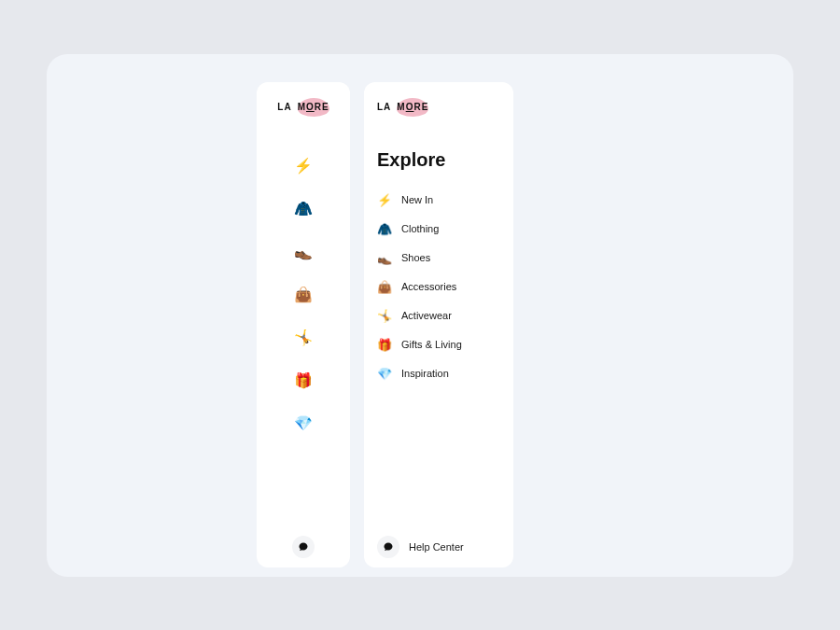 This screenshot has height=630, width=840. What do you see at coordinates (439, 200) in the screenshot?
I see `nav-item-new-in: ⚡New In` at bounding box center [439, 200].